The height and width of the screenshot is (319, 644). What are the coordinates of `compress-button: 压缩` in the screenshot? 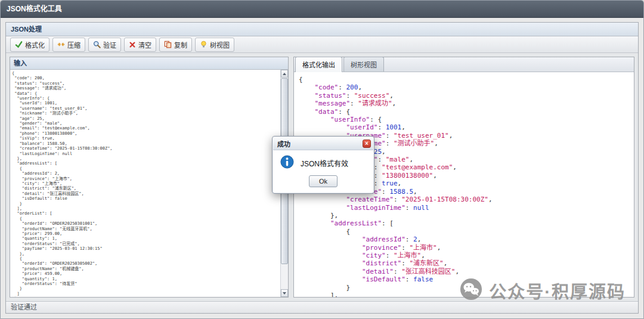 It's located at (69, 45).